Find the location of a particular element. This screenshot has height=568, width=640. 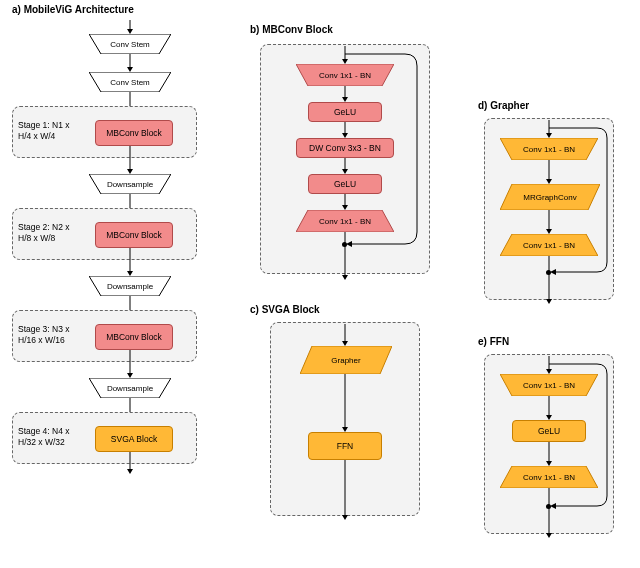

downsample-1-label: Downsample is located at coordinates (130, 184).